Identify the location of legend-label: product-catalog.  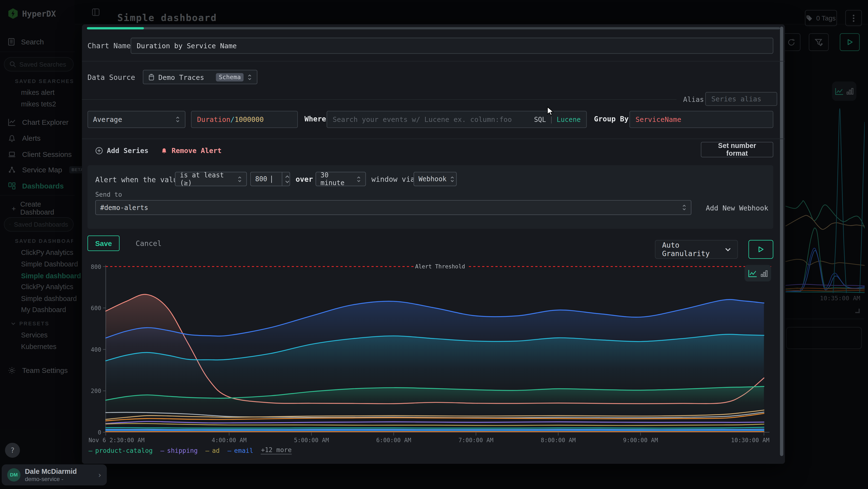
(124, 450).